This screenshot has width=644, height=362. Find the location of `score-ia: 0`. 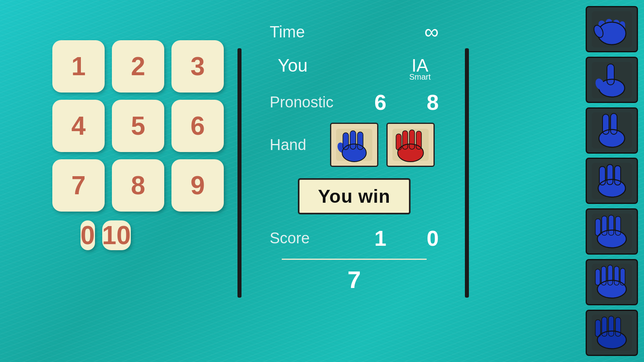

score-ia: 0 is located at coordinates (433, 238).